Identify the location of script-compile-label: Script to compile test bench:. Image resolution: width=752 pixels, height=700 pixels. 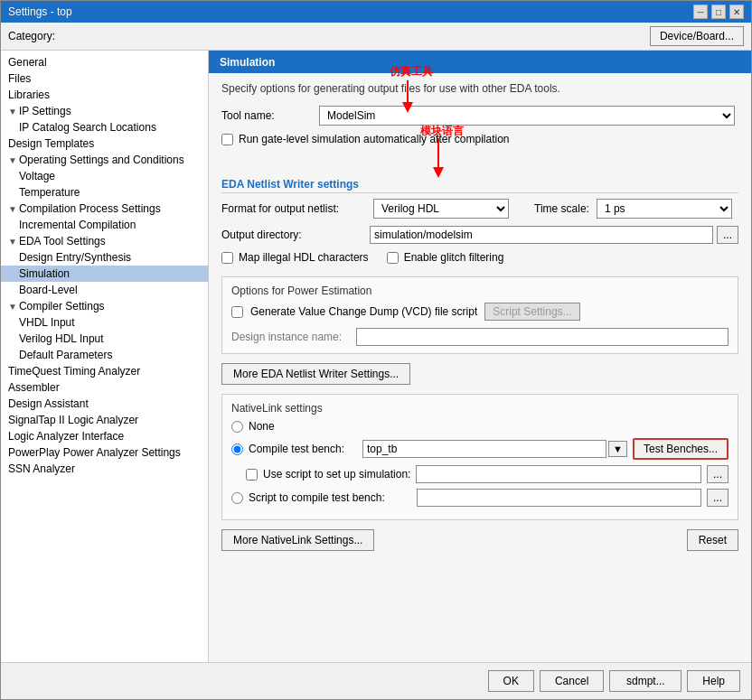
(330, 498).